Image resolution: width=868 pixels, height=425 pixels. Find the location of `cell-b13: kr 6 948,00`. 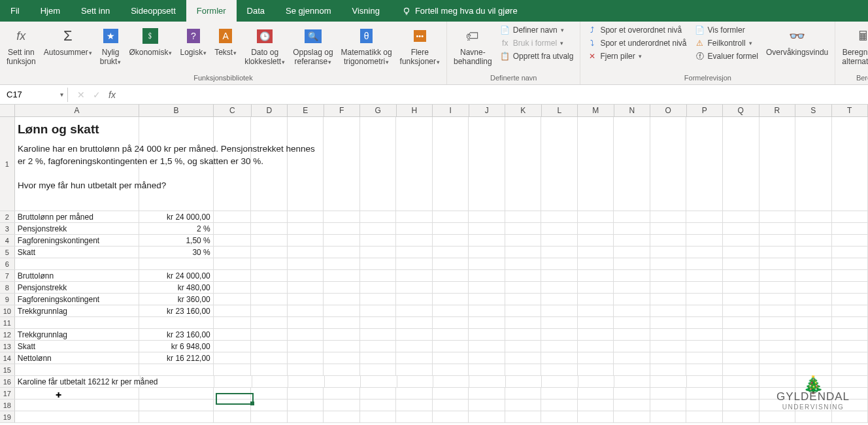

cell-b13: kr 6 948,00 is located at coordinates (176, 347).